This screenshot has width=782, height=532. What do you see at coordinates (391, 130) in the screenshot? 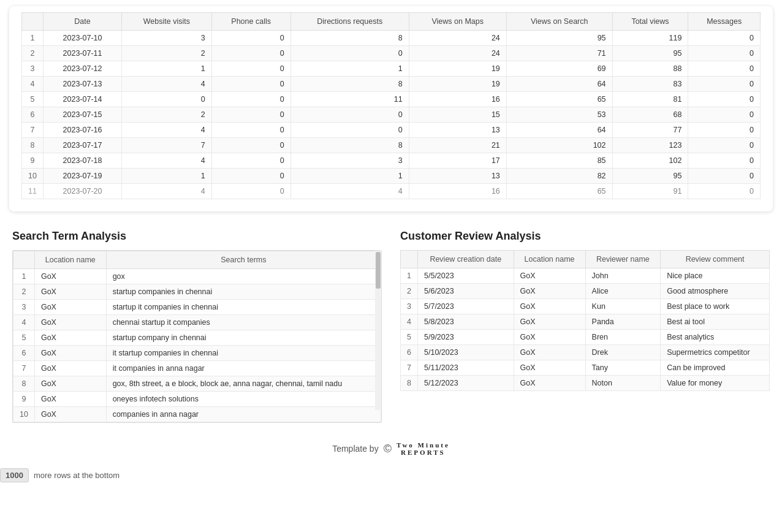
I see `table-row: 72023-07-164001364770` at bounding box center [391, 130].